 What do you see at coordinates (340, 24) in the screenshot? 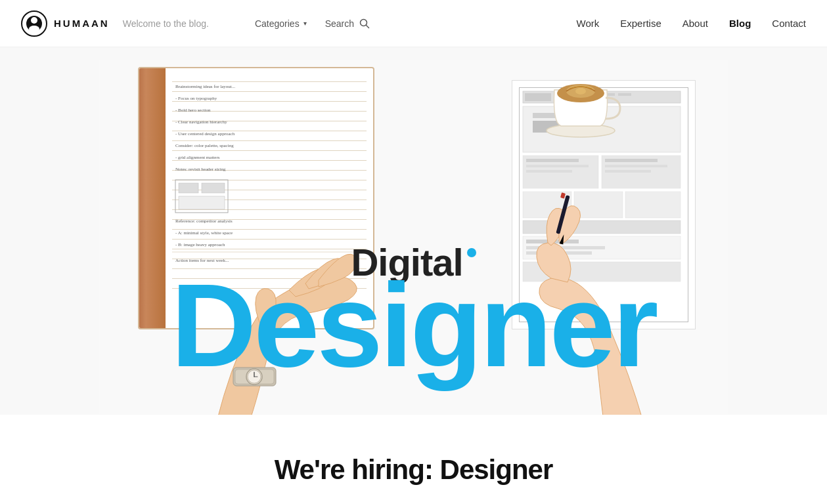
I see `search-label: Search` at bounding box center [340, 24].